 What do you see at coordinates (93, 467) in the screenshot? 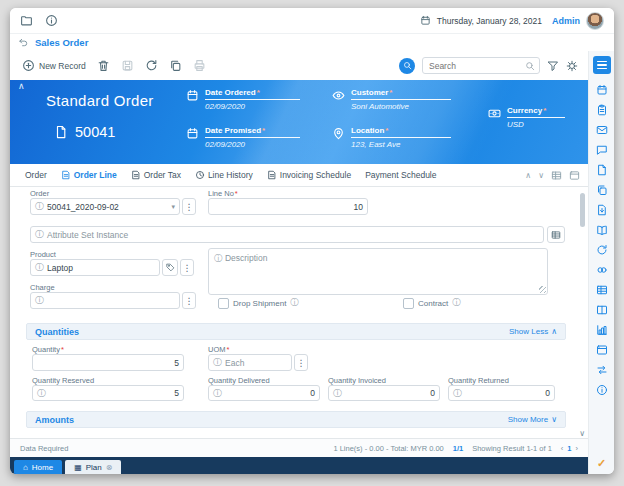
I see `bottom-tab-plan: ▦ Plan ⊗` at bounding box center [93, 467].